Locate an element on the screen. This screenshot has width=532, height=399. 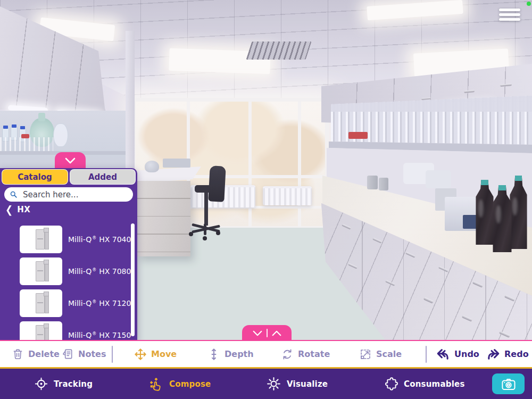
tab-added: Added is located at coordinates (103, 177).